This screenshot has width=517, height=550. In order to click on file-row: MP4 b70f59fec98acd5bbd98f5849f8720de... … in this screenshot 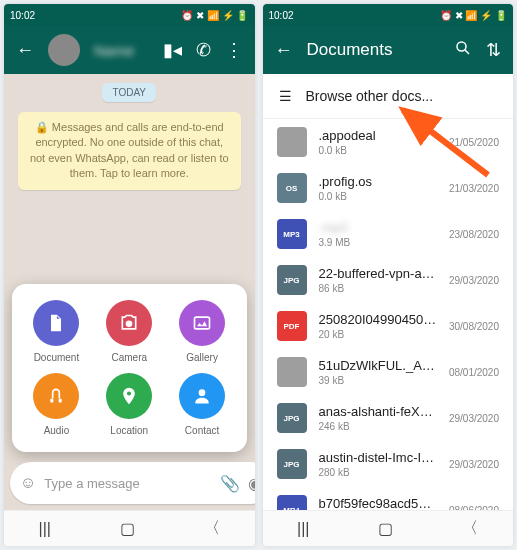, I will do `click(388, 498)`.